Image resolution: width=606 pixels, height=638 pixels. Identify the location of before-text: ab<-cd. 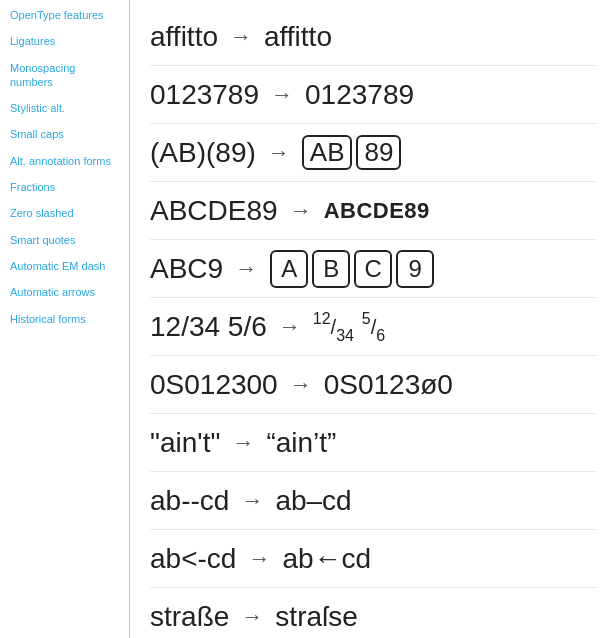
(193, 559).